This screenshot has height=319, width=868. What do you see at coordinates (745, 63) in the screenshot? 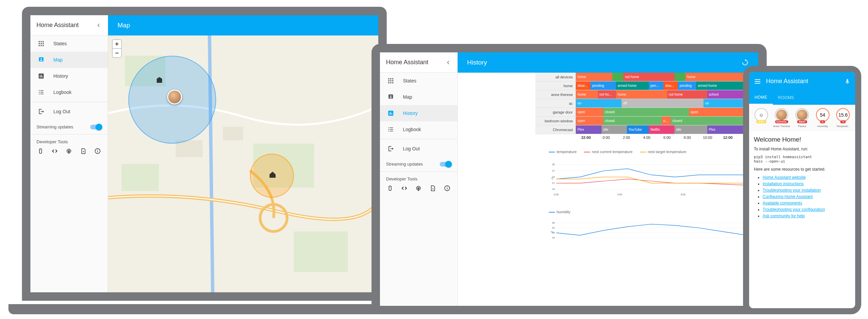
I see `refresh-icon` at bounding box center [745, 63].